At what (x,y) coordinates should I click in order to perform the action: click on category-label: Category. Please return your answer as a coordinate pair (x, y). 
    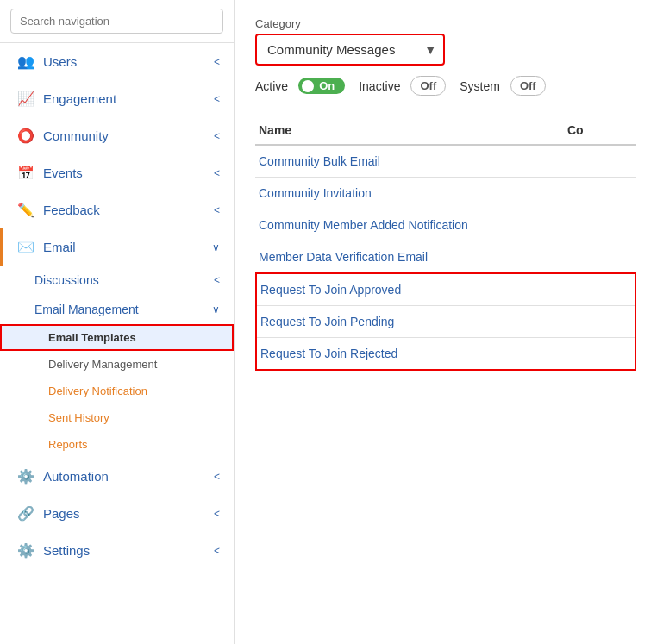
    Looking at the image, I should click on (446, 24).